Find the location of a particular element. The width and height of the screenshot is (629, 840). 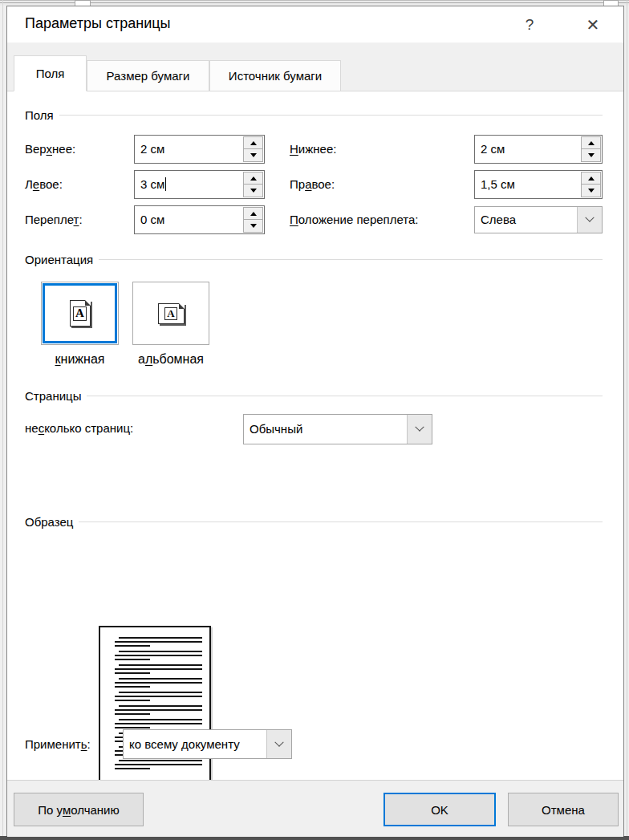

top-margin-value: 2 см is located at coordinates (152, 149).